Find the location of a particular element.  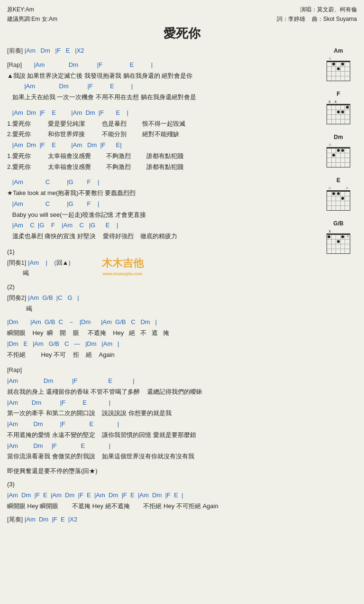

section-intro: [前奏] |Am Dm |F E |X2 is located at coordinates (162, 51).